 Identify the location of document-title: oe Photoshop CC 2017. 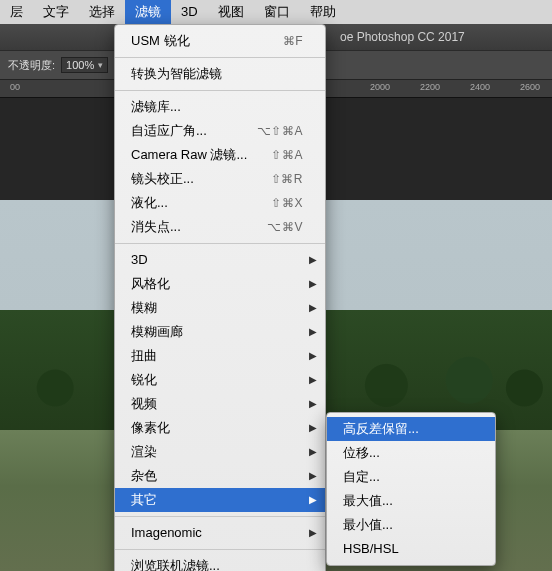
(402, 37).